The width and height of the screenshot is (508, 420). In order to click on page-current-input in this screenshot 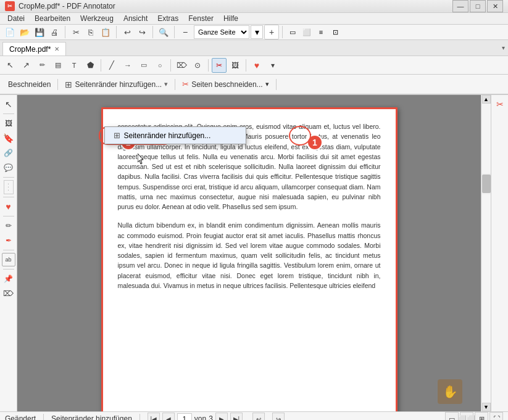, I will do `click(185, 417)`.